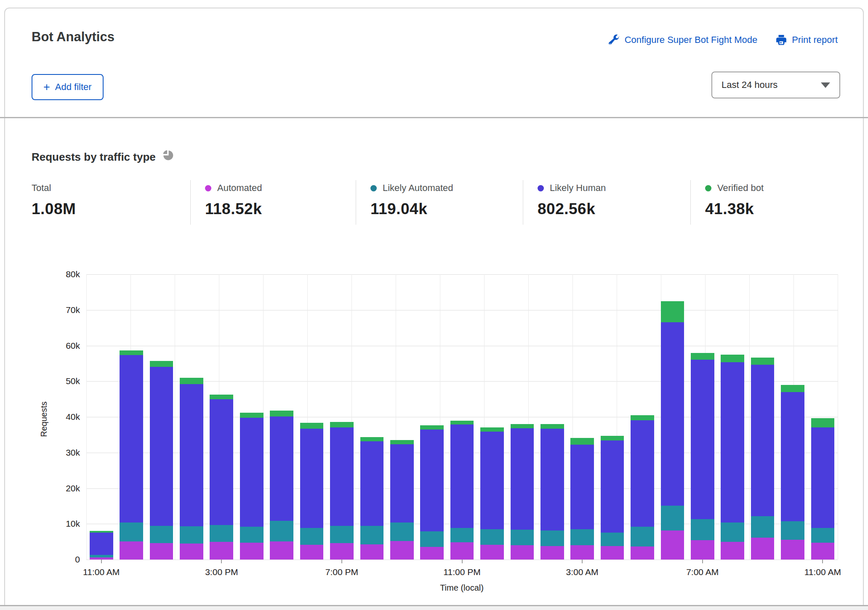 Image resolution: width=868 pixels, height=610 pixels. I want to click on header-links: Configure Super Bot Fight Mode Print rep…, so click(723, 40).